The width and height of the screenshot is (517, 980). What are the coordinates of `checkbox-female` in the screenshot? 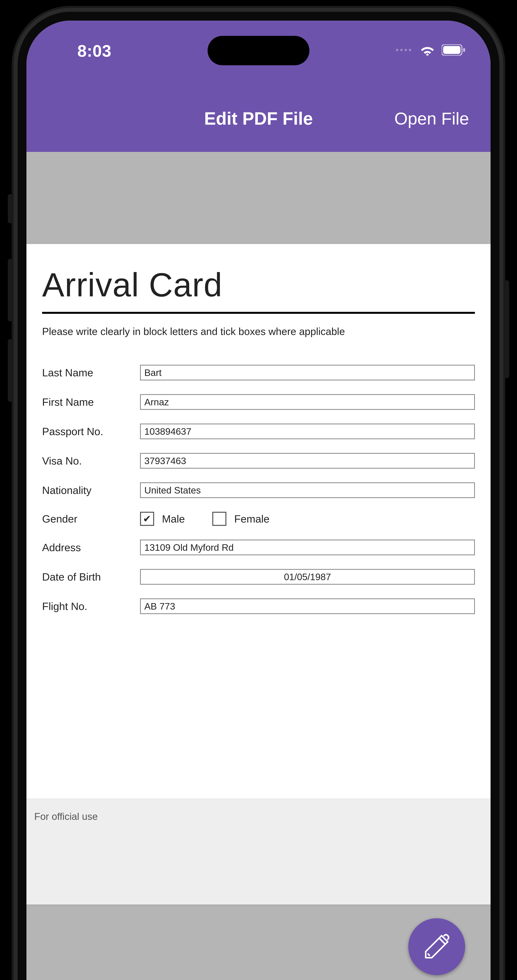 It's located at (219, 519).